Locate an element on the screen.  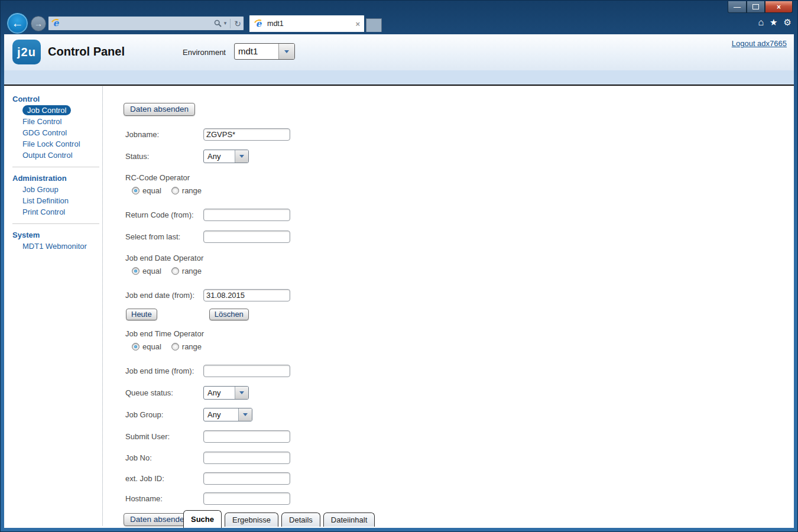
time-range-label: range is located at coordinates (192, 346).